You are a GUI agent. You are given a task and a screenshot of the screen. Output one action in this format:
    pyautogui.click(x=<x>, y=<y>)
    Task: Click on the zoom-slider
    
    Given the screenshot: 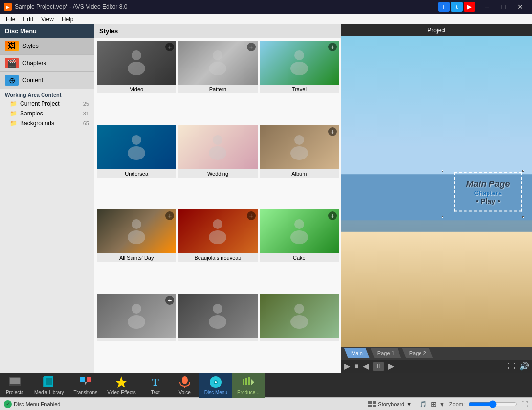 What is the action you would take?
    pyautogui.click(x=493, y=404)
    